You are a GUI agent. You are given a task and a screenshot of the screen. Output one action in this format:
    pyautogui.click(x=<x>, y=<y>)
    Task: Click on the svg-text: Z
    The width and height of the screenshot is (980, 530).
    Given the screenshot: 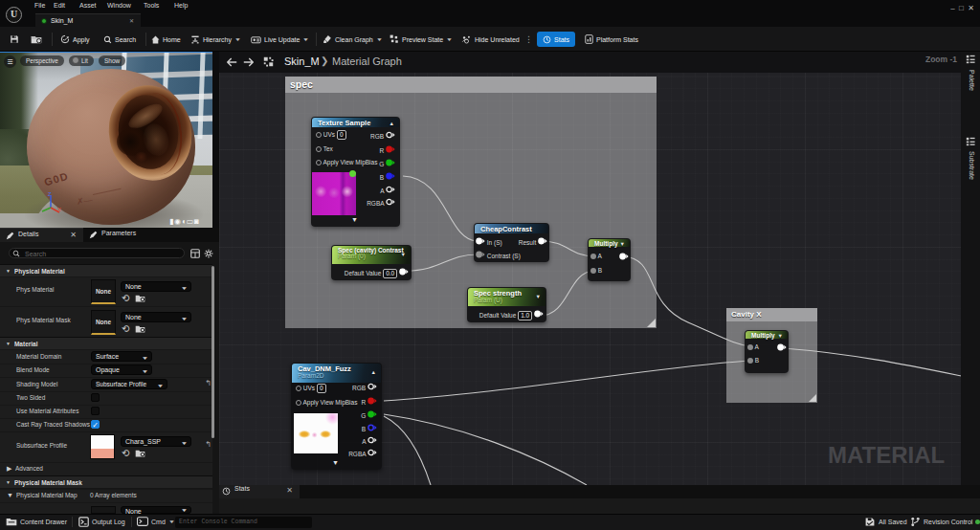 What is the action you would take?
    pyautogui.click(x=50, y=194)
    